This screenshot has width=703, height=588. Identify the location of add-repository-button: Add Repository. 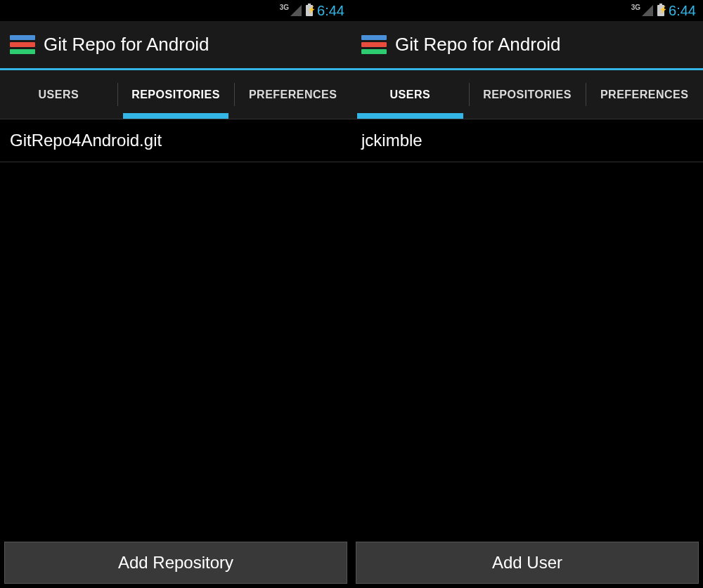
(176, 563).